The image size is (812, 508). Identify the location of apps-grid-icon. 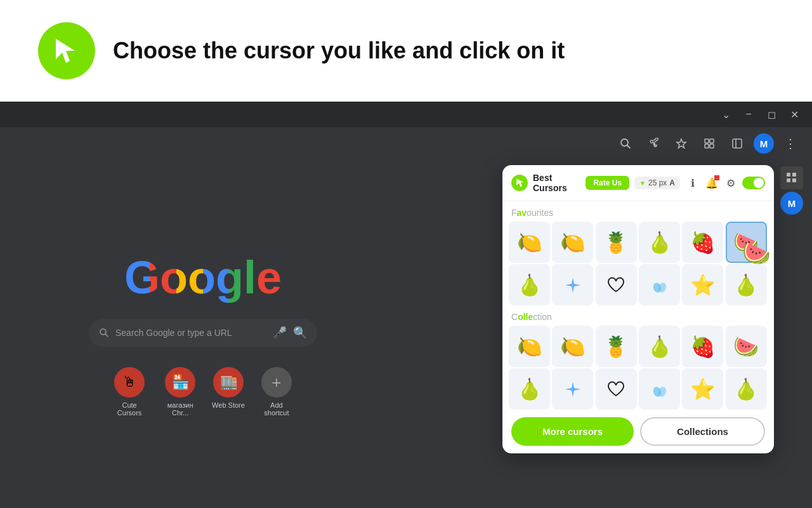
(792, 178).